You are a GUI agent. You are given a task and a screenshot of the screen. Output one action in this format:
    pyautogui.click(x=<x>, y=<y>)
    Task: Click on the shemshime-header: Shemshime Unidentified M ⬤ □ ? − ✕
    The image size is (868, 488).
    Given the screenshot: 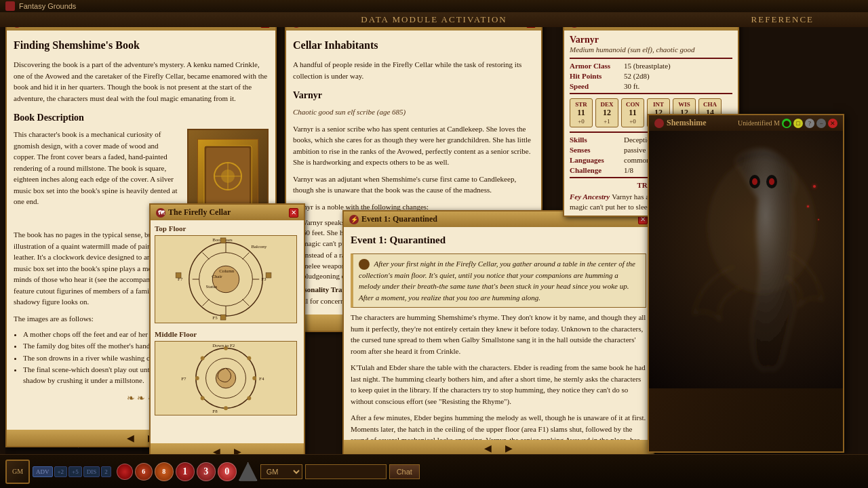 What is the action you would take?
    pyautogui.click(x=746, y=123)
    